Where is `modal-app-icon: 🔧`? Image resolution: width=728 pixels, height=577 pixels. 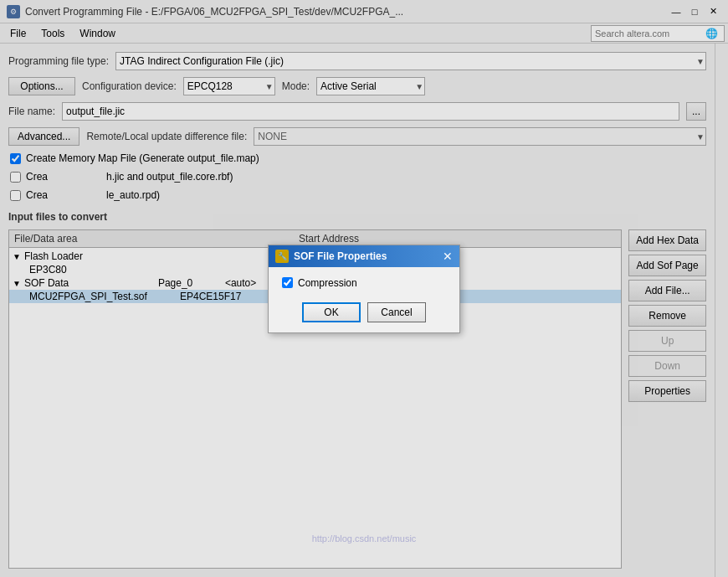 modal-app-icon: 🔧 is located at coordinates (282, 256).